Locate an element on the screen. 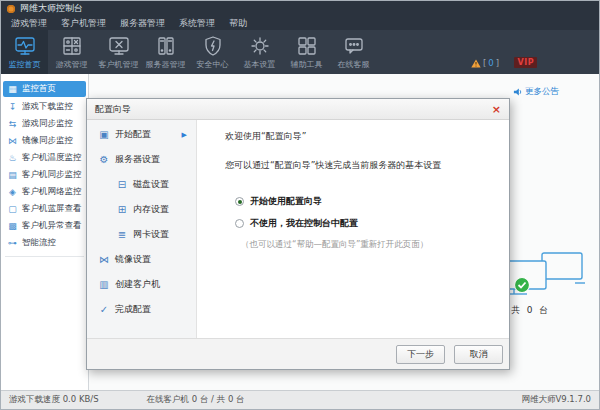 This screenshot has width=600, height=410. sidebar-divider is located at coordinates (44, 256).